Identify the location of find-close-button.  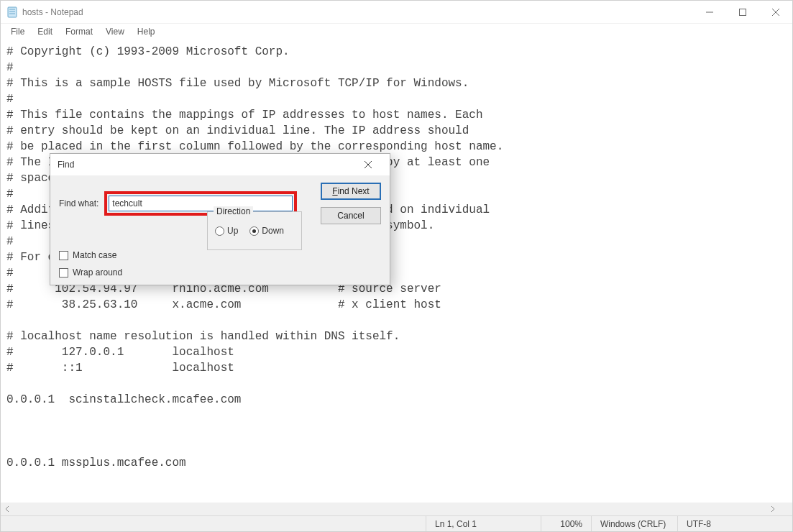
(368, 165).